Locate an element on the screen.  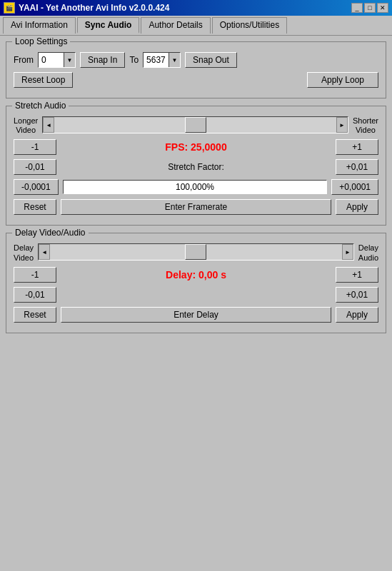
stretch-minus-small-button: -0,0001 is located at coordinates (36, 187).